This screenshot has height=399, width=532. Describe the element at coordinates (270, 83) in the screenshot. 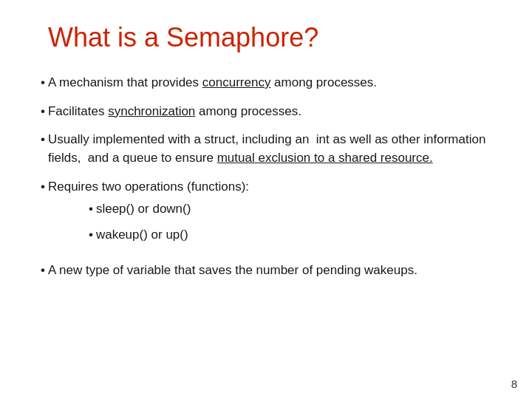

I see `bullet-text-1: A mechanism that provides concurrency am…` at that location.